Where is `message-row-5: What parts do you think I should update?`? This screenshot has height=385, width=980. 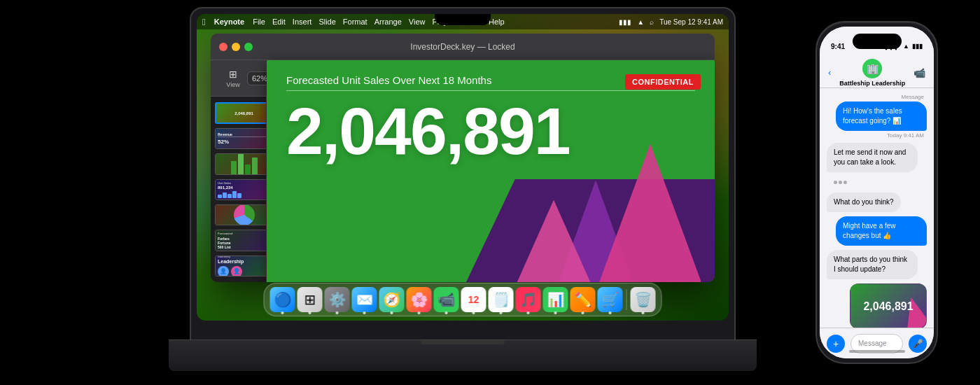 message-row-5: What parts do you think I should update? is located at coordinates (876, 265).